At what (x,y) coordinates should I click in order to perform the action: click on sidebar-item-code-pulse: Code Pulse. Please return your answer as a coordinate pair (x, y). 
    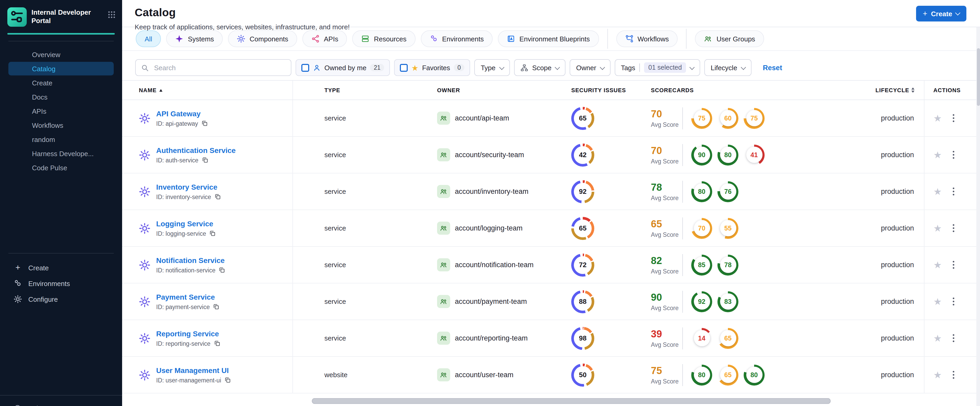
    Looking at the image, I should click on (61, 168).